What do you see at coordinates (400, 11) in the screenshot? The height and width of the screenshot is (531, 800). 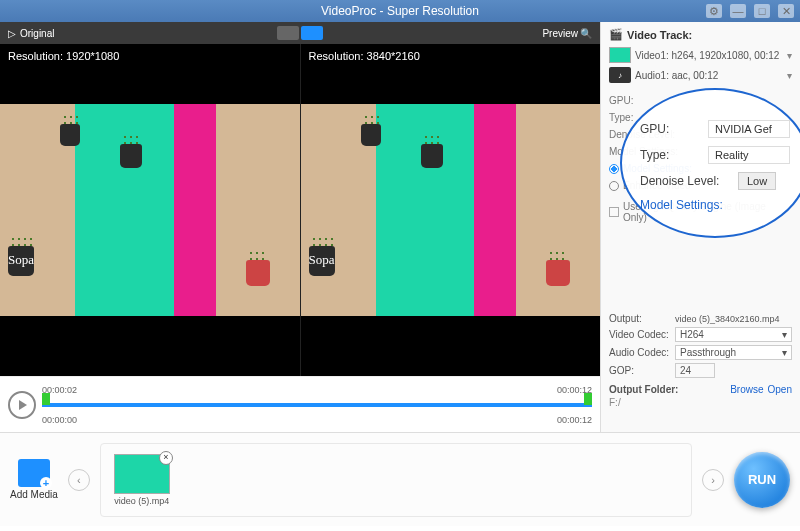 I see `titlebar: VideoProc - Super Resolution ⚙ — □ ✕` at bounding box center [400, 11].